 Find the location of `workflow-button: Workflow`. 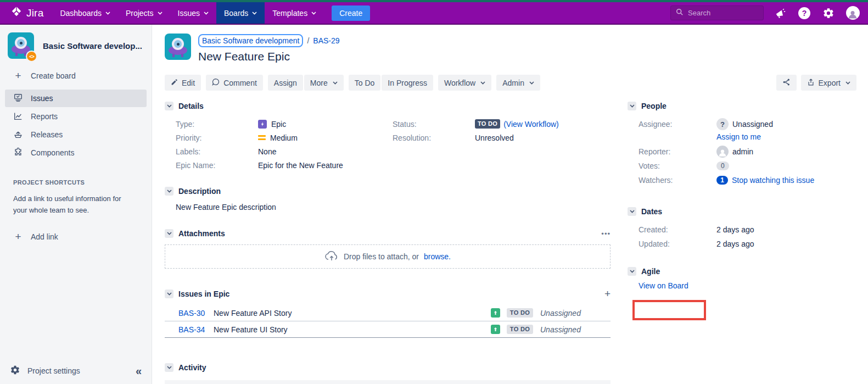

workflow-button: Workflow is located at coordinates (464, 82).